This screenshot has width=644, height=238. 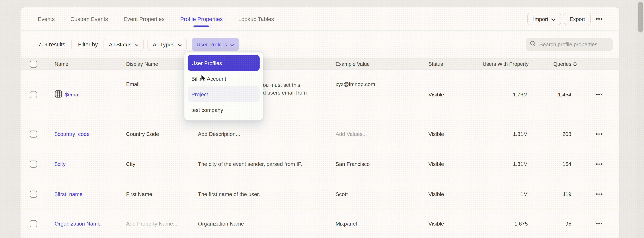 What do you see at coordinates (142, 64) in the screenshot?
I see `column-header-display-name: Display Name` at bounding box center [142, 64].